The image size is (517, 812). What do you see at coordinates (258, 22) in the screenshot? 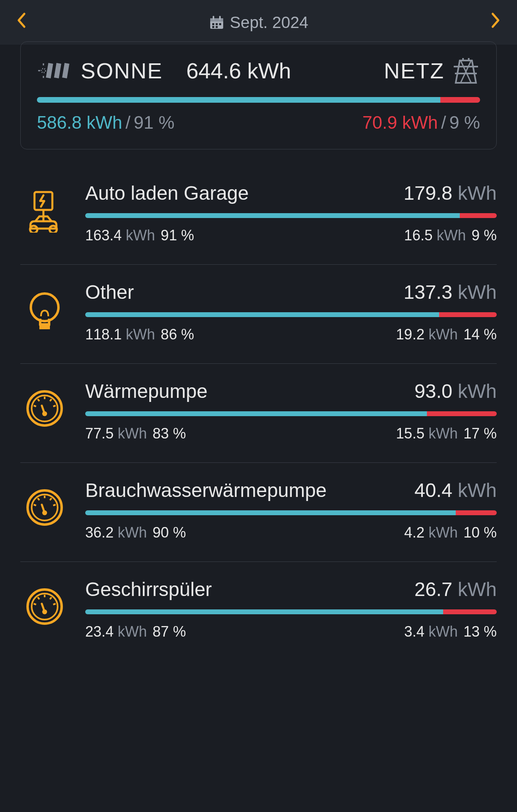
I see `date-header: Sept. 2024` at bounding box center [258, 22].